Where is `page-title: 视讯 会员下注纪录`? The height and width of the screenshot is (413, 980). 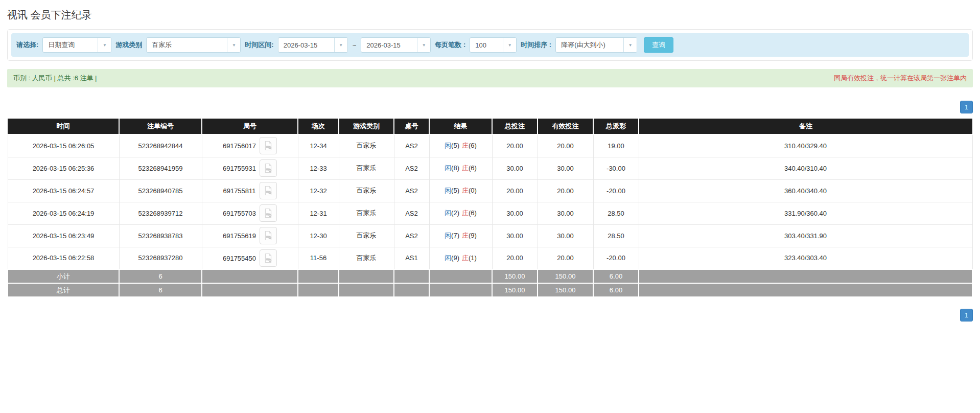
page-title: 视讯 会员下注纪录 is located at coordinates (494, 15).